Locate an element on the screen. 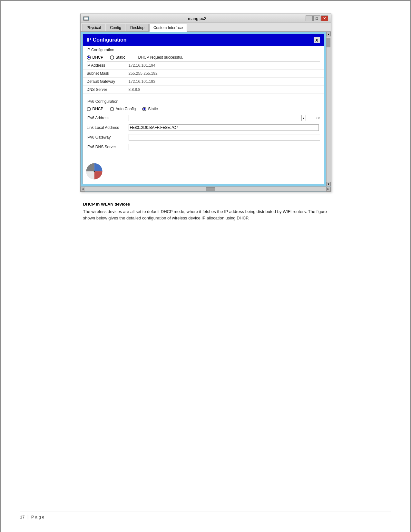 This screenshot has width=411, height=532. ipv6-auto-label: Auto Config is located at coordinates (126, 109).